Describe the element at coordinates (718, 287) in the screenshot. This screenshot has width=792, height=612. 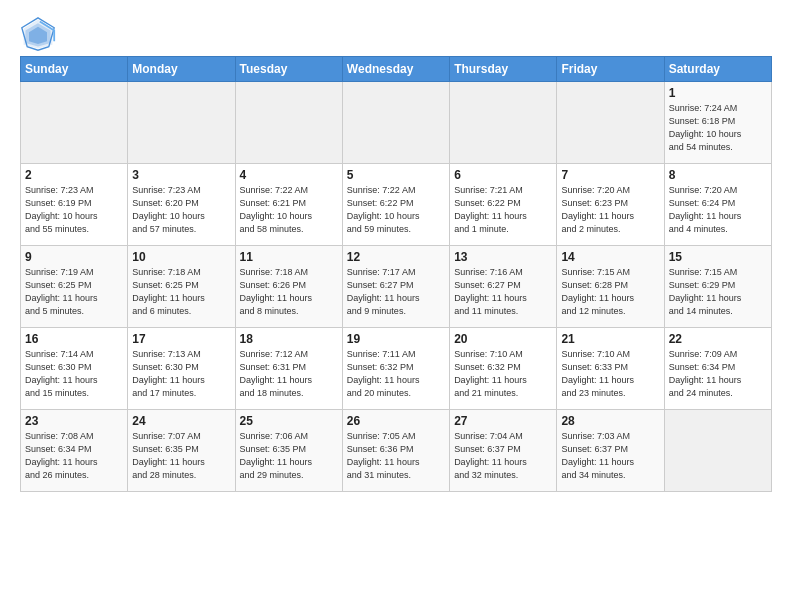
I see `calendar-cell: 15Sunrise: 7:15 AM Sunset: 6:29 PM Dayli…` at that location.